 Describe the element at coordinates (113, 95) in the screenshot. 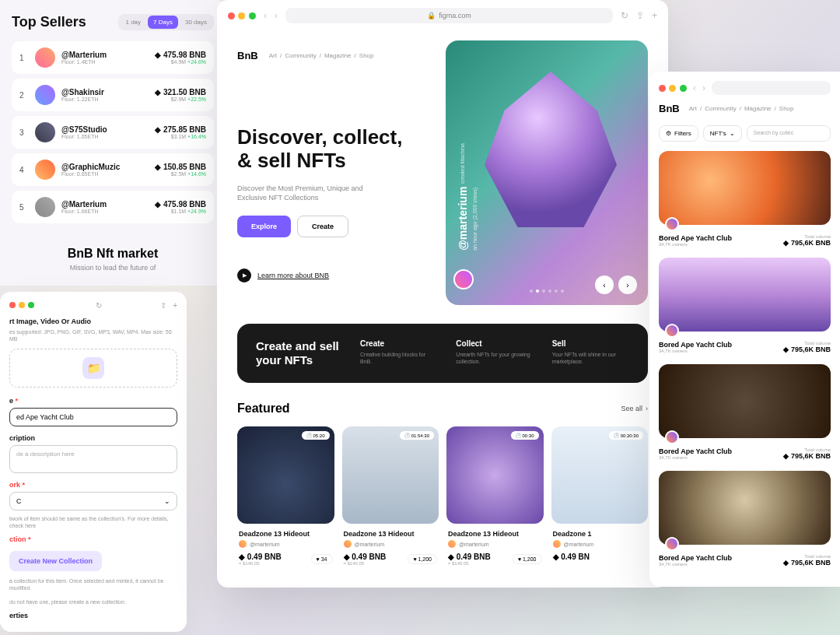

I see `seller-row: 2 @ShakinsirFloor: 1.22ETH ◆ 321.50 BNB$…` at that location.